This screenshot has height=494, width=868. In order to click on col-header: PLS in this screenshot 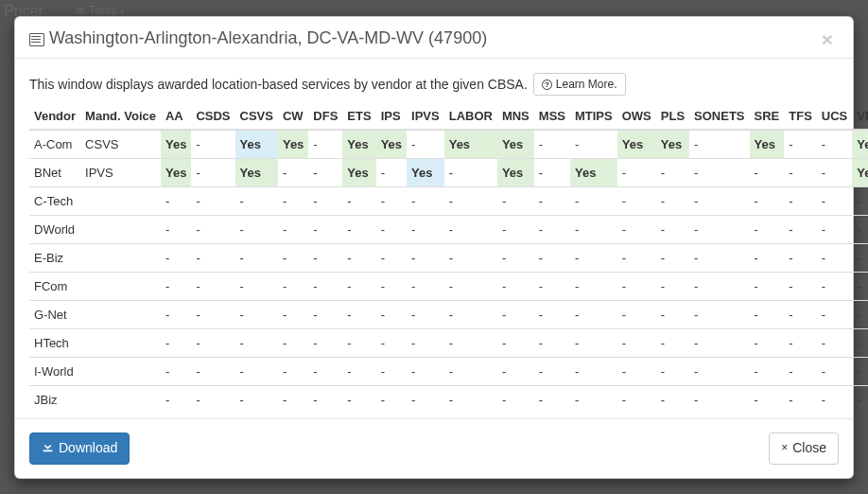, I will do `click(673, 116)`.